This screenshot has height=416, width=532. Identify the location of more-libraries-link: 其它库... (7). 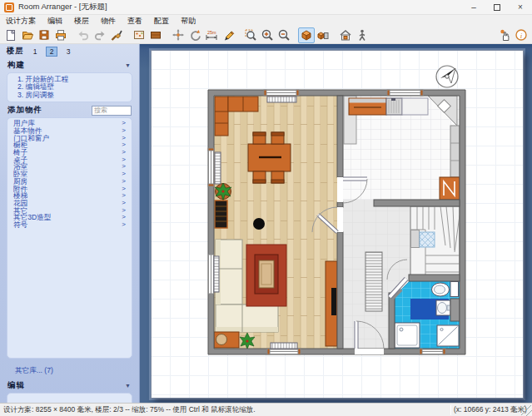
(70, 368).